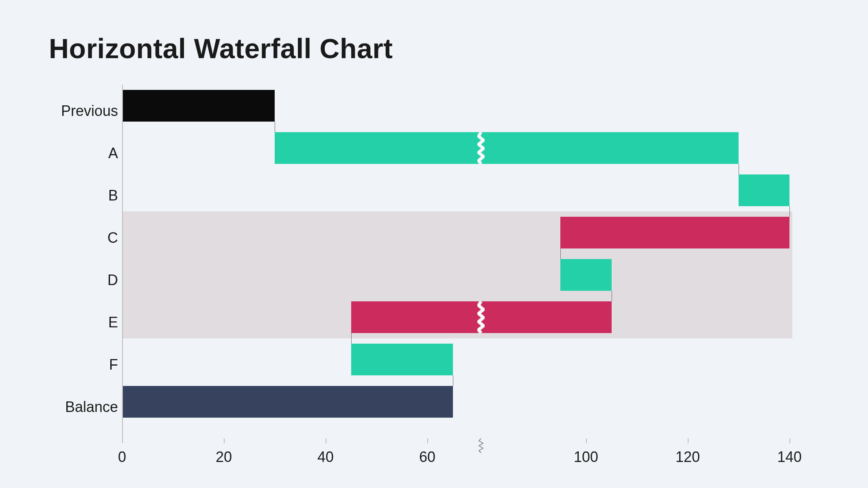 The image size is (868, 488). What do you see at coordinates (586, 457) in the screenshot?
I see `x-label: 100` at bounding box center [586, 457].